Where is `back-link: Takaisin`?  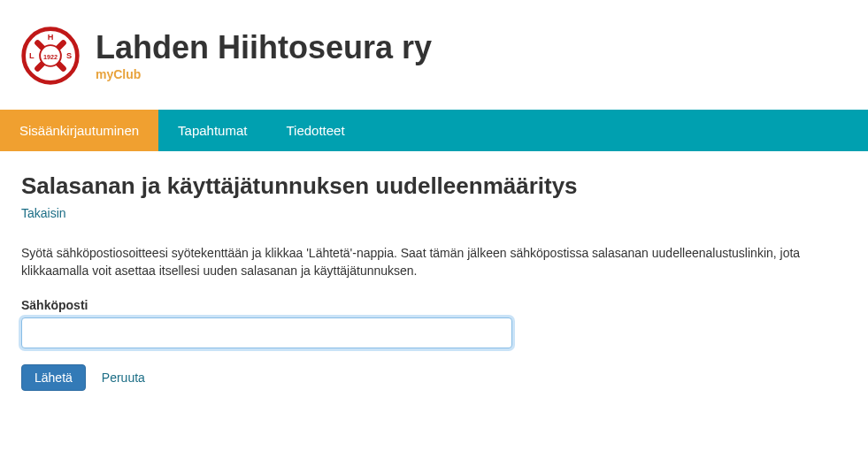 back-link: Takaisin is located at coordinates (44, 213).